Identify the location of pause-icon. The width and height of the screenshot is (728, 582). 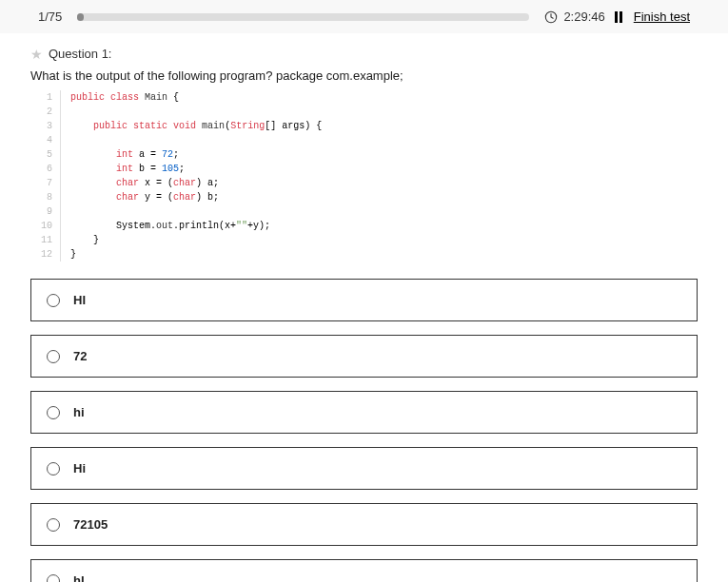
(620, 17).